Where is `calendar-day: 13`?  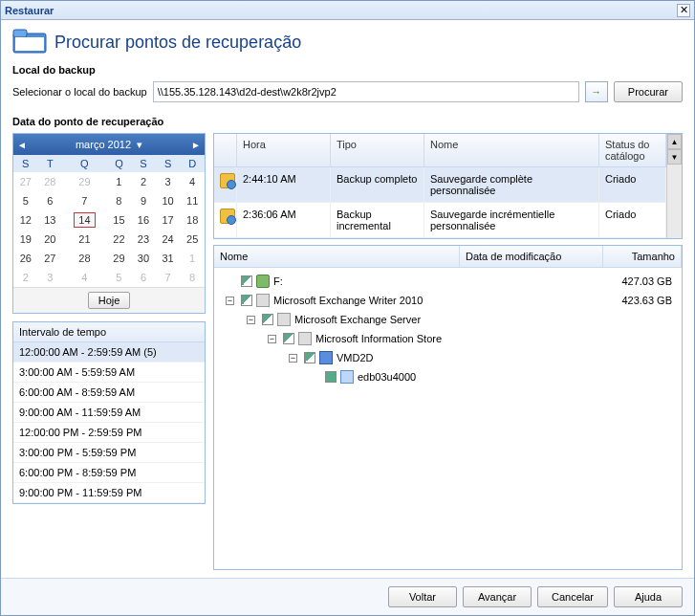
calendar-day: 13 is located at coordinates (51, 220).